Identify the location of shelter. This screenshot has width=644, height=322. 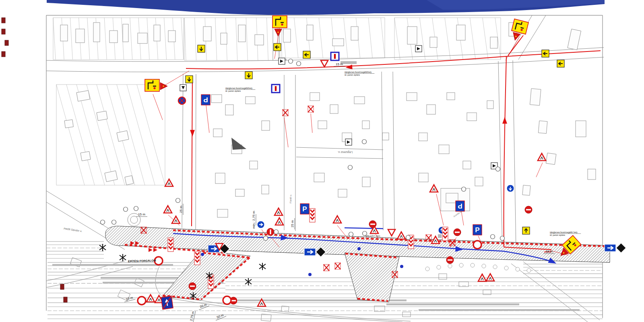
(349, 63).